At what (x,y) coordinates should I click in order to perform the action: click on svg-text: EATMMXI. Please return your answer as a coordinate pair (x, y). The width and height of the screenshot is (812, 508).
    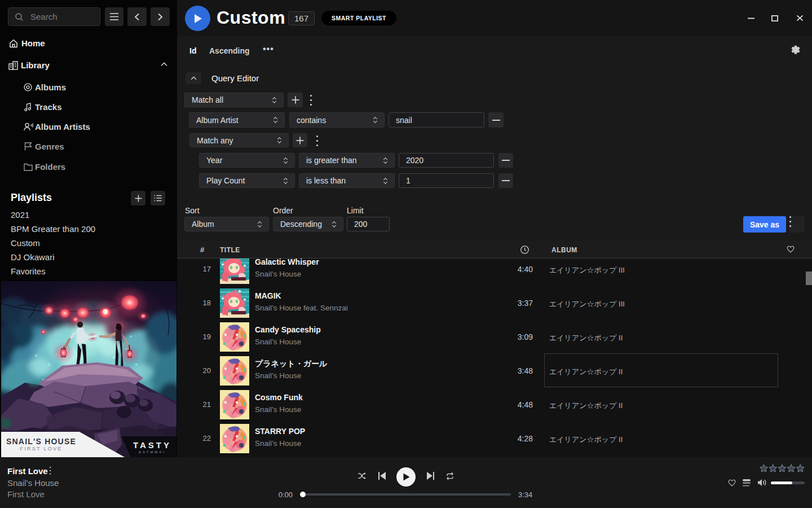
    Looking at the image, I should click on (152, 452).